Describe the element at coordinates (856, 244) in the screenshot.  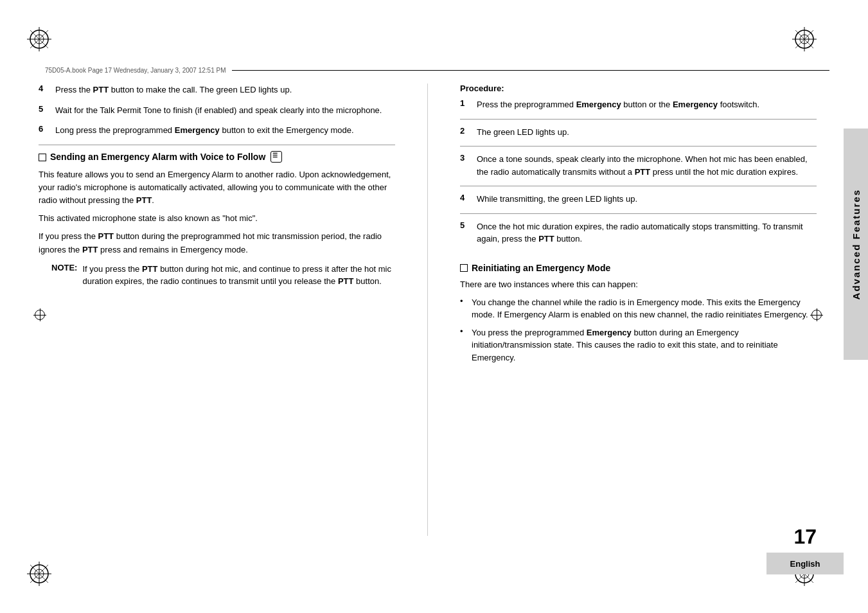
I see `right-tab: Advanced Features` at that location.